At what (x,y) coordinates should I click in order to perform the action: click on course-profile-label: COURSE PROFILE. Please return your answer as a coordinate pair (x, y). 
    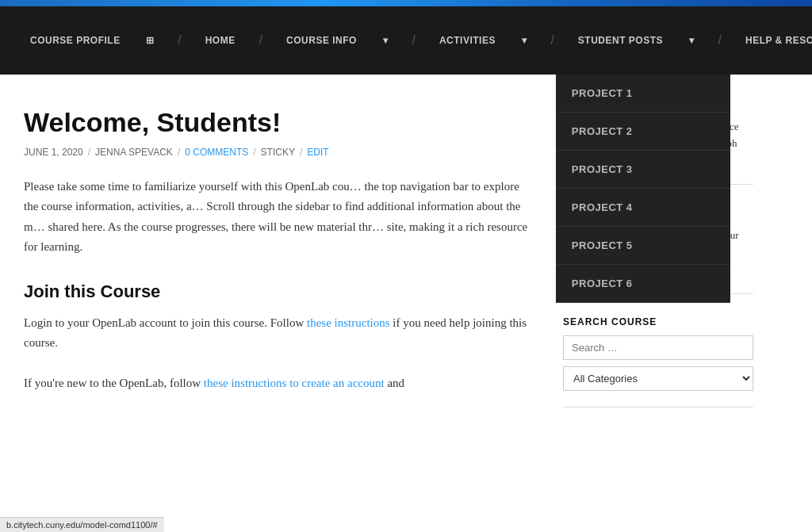
    Looking at the image, I should click on (75, 40).